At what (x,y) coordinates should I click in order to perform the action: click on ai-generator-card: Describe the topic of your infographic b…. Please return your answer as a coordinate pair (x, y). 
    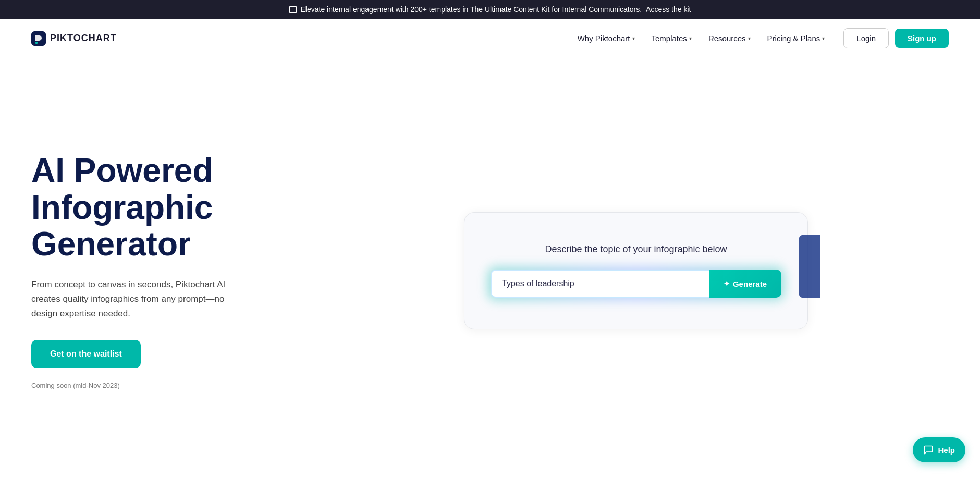
    Looking at the image, I should click on (636, 271).